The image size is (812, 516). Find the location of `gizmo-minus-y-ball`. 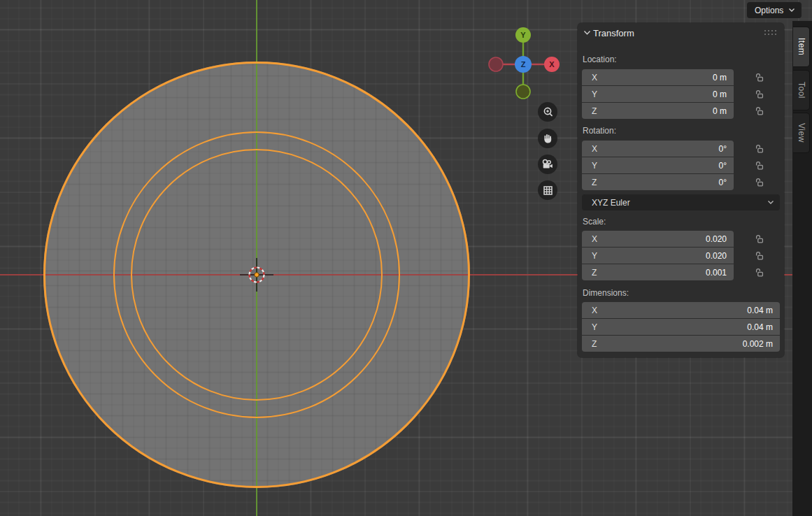

gizmo-minus-y-ball is located at coordinates (523, 92).